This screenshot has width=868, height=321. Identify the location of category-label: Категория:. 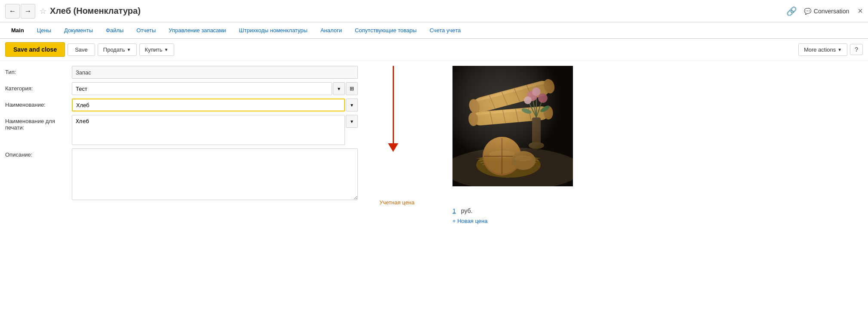
(39, 89).